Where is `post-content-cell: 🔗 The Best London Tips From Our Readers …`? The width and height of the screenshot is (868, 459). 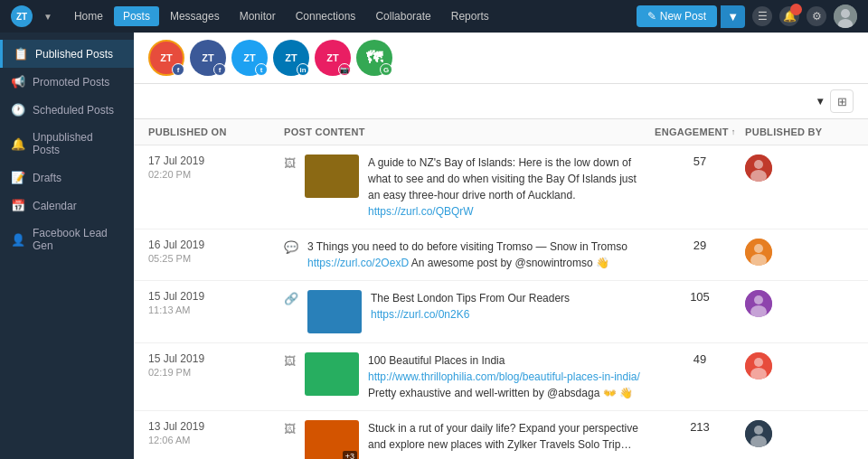 post-content-cell: 🔗 The Best London Tips From Our Readers … is located at coordinates (469, 312).